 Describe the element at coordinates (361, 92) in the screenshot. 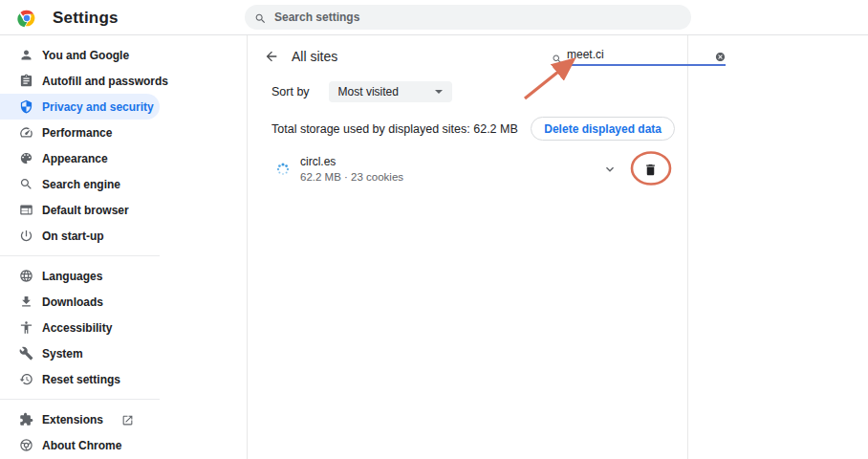

I see `sort-row: Sort by Most visited` at that location.